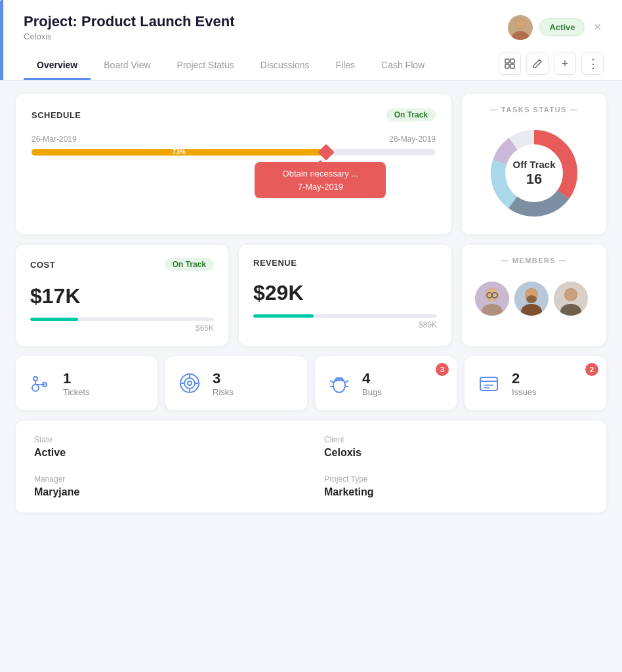 The width and height of the screenshot is (622, 672). What do you see at coordinates (234, 164) in the screenshot?
I see `schedule-card: SCHEDULE On Track 26-Mar-2019 28-May-201…` at bounding box center [234, 164].